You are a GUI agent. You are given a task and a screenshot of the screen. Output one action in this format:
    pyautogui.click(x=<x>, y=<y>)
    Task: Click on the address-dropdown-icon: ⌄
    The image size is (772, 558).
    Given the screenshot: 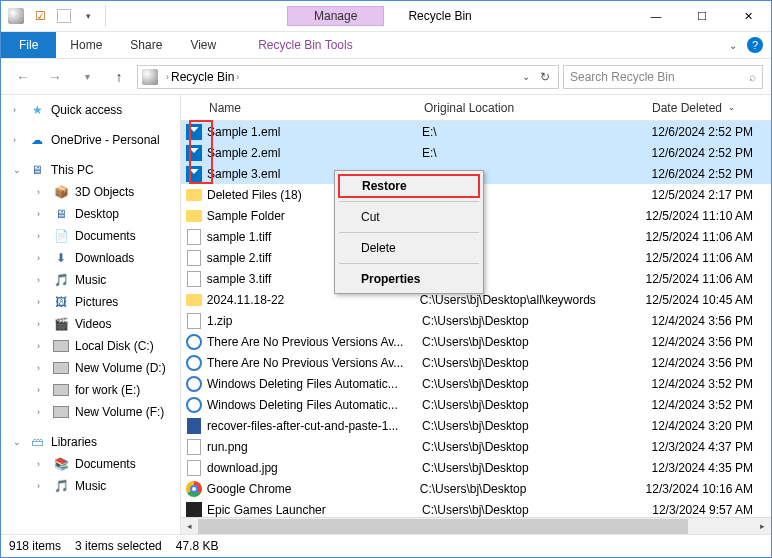 What is the action you would take?
    pyautogui.click(x=526, y=76)
    